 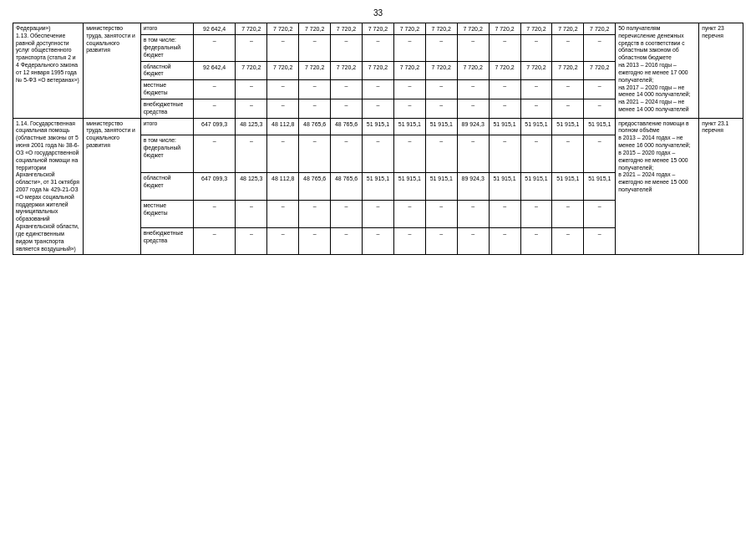 I want to click on total-0-1: –, so click(x=214, y=48).